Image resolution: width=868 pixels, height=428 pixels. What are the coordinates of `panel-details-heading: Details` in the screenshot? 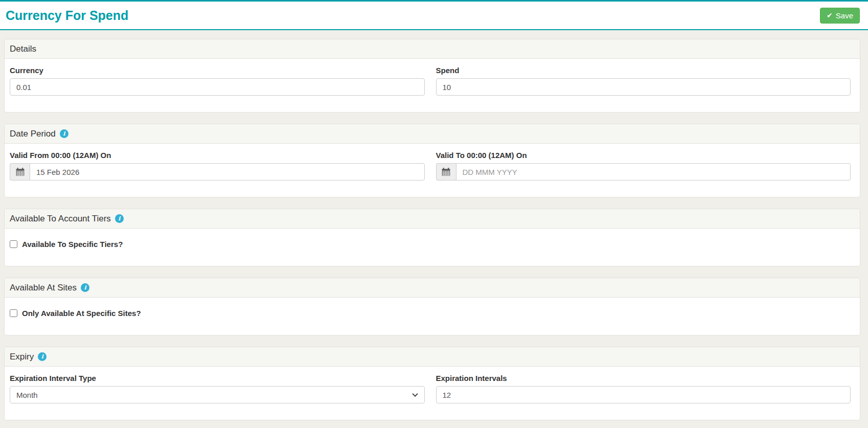 It's located at (432, 49).